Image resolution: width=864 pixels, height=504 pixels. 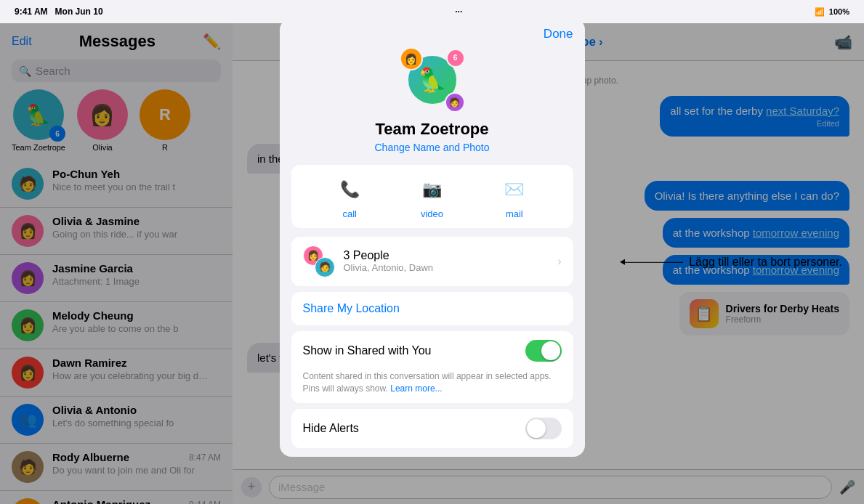 I want to click on hide-alerts-row: Hide Alerts, so click(x=432, y=428).